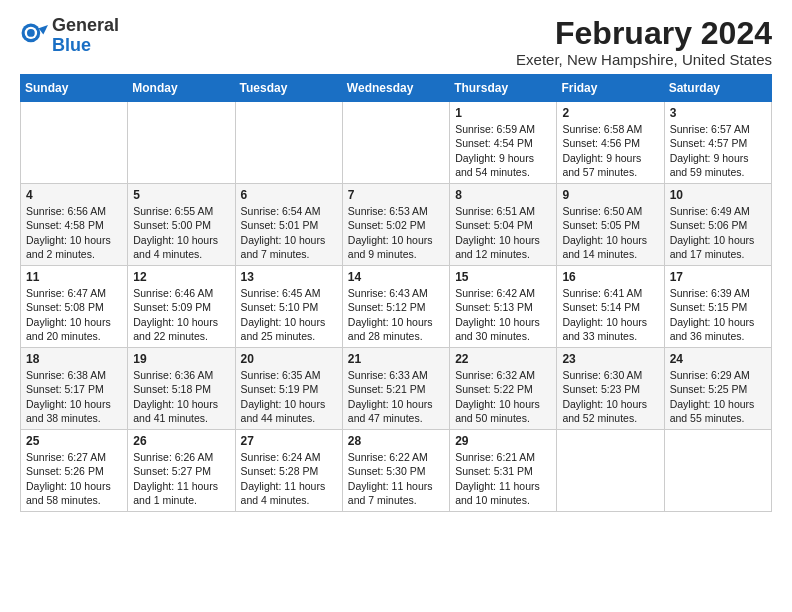 Image resolution: width=792 pixels, height=612 pixels. Describe the element at coordinates (289, 195) in the screenshot. I see `day-number: 6` at that location.